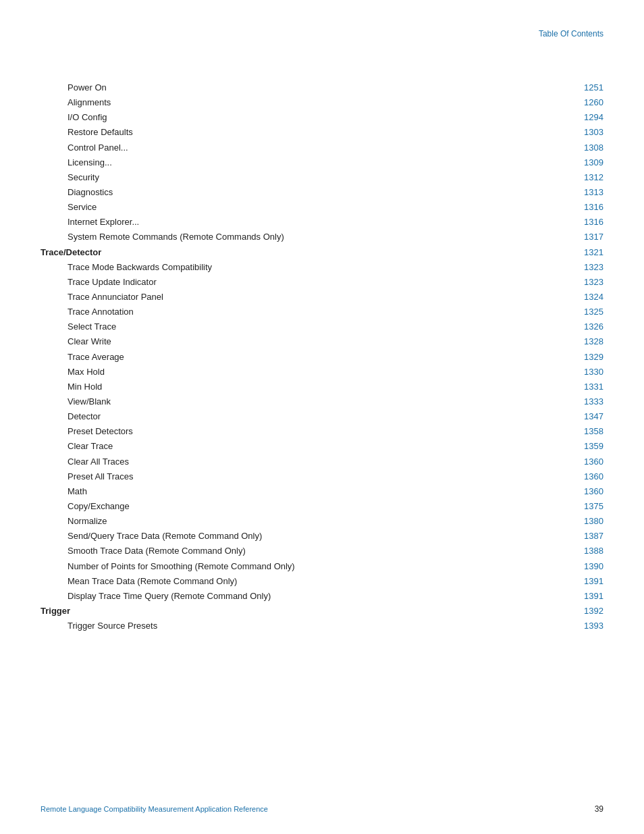 The image size is (644, 834). I want to click on toc-title: Trigger Source Presets, so click(99, 626).